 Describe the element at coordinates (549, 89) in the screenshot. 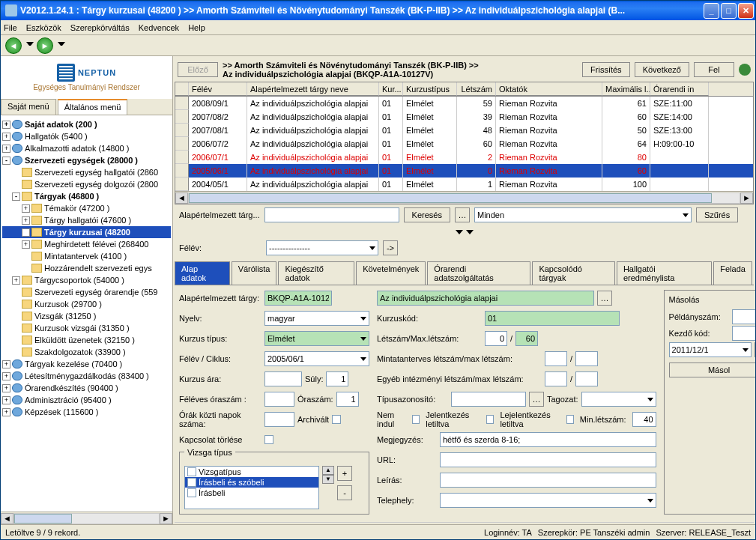

I see `col-oktatok: Oktatók` at that location.